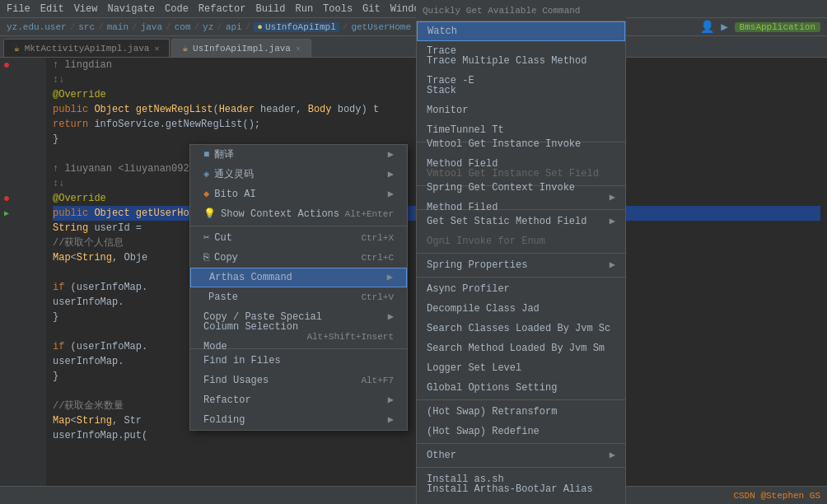  What do you see at coordinates (521, 455) in the screenshot?
I see `art-other: Other ▶` at bounding box center [521, 455].